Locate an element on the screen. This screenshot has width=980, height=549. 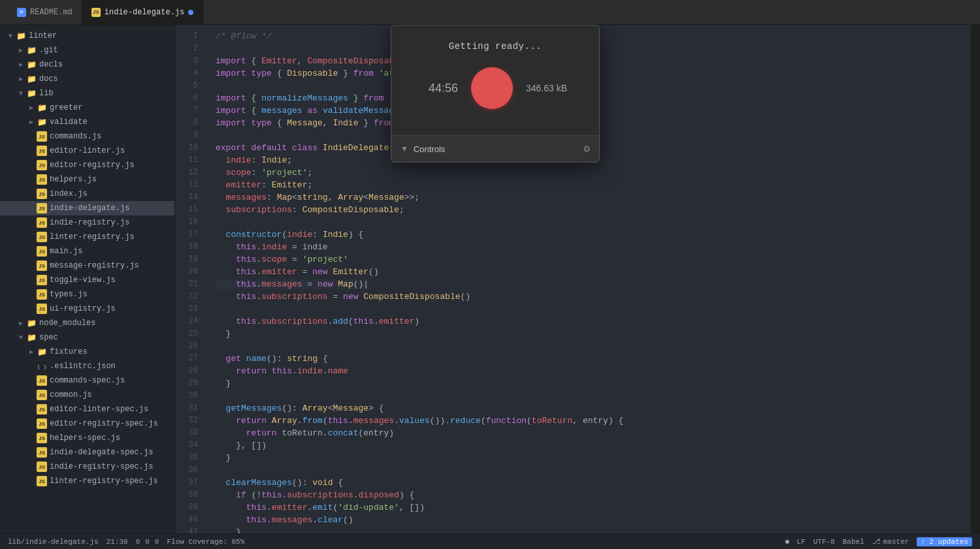
sidebar-item-linter-registry-js: ▶ JS linter-registry.js is located at coordinates (88, 237).